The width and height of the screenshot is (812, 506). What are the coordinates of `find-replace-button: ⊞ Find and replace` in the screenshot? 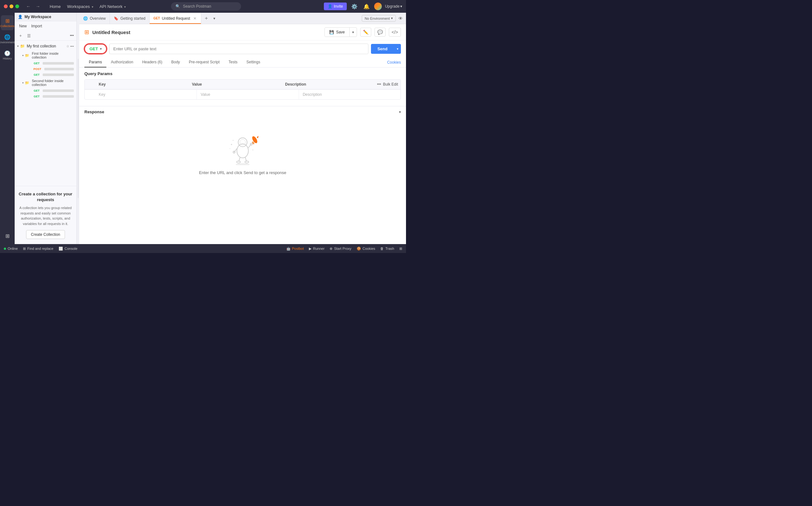 It's located at (38, 249).